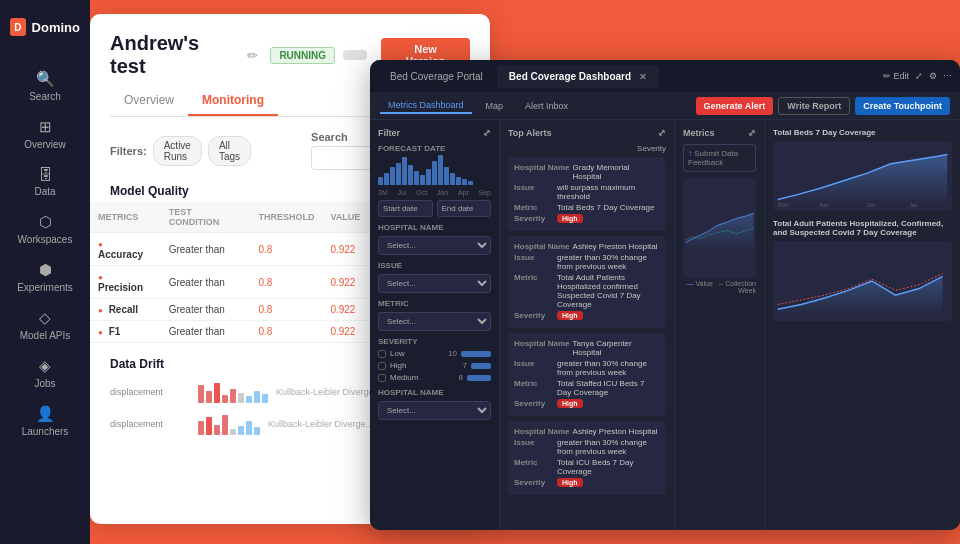 The width and height of the screenshot is (960, 544). What do you see at coordinates (45, 86) in the screenshot?
I see `sidebar-item-search: 🔍 Search` at bounding box center [45, 86].